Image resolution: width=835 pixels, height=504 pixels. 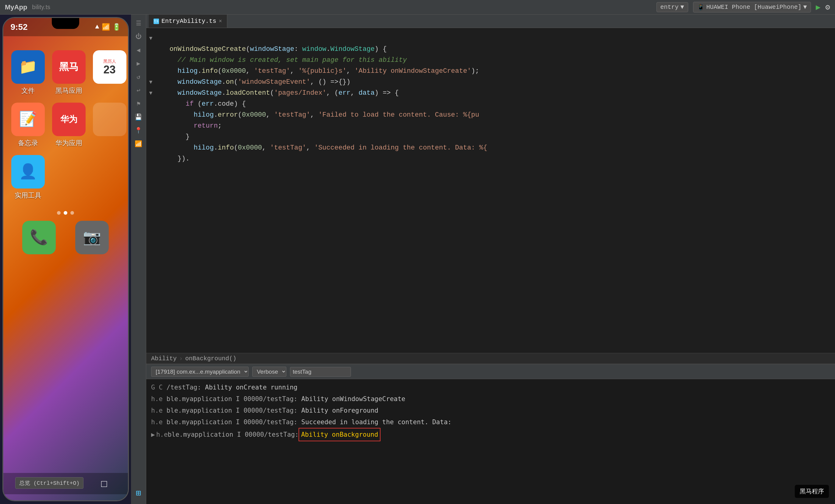 What do you see at coordinates (69, 125) in the screenshot?
I see `list-item: 华为 华为应用` at bounding box center [69, 125].